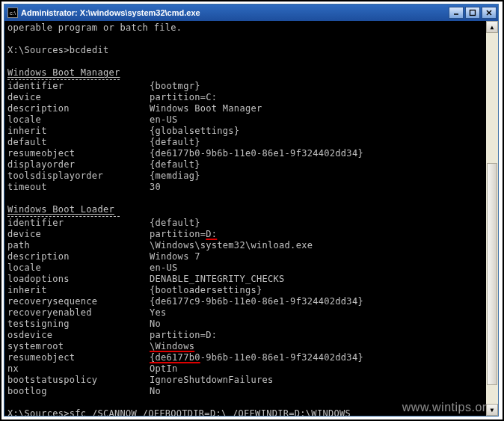  What do you see at coordinates (251, 223) in the screenshot?
I see `kv-list: identifier{default}` at bounding box center [251, 223].